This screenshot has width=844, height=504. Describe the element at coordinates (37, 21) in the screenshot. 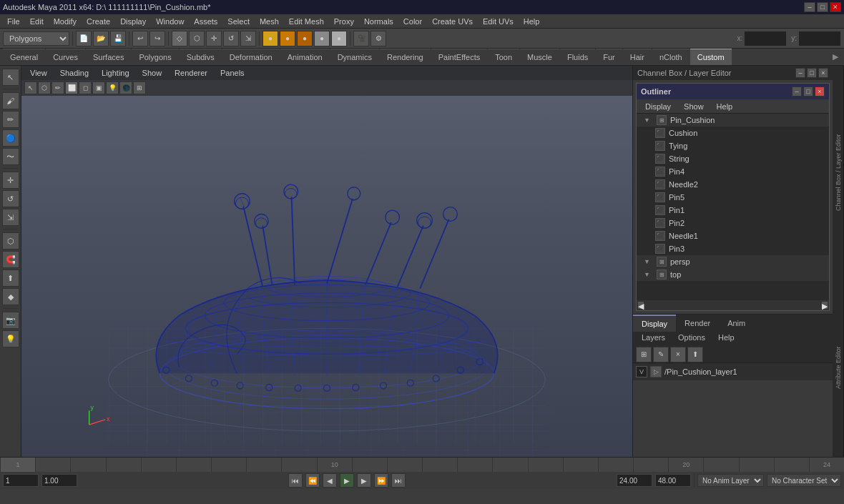

I see `menu-item-edit: Edit` at that location.